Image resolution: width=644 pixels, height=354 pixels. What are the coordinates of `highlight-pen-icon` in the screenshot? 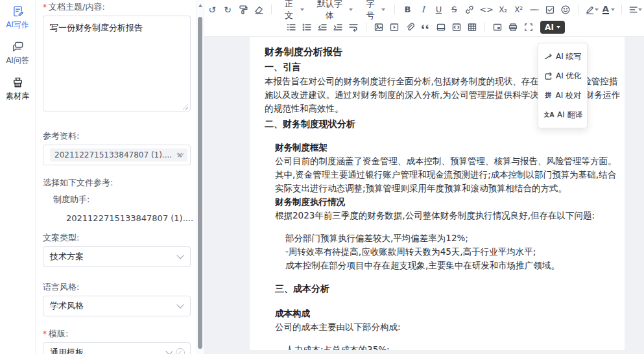 It's located at (590, 10).